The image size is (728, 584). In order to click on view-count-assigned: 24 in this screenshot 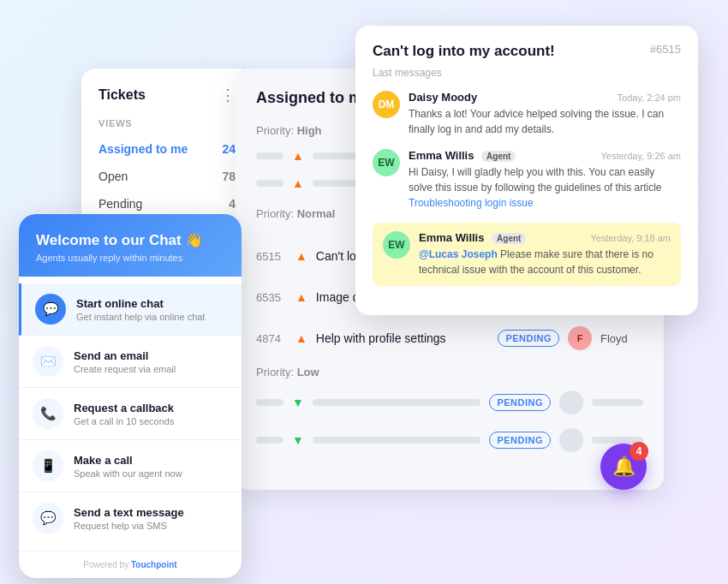, I will do `click(229, 149)`.